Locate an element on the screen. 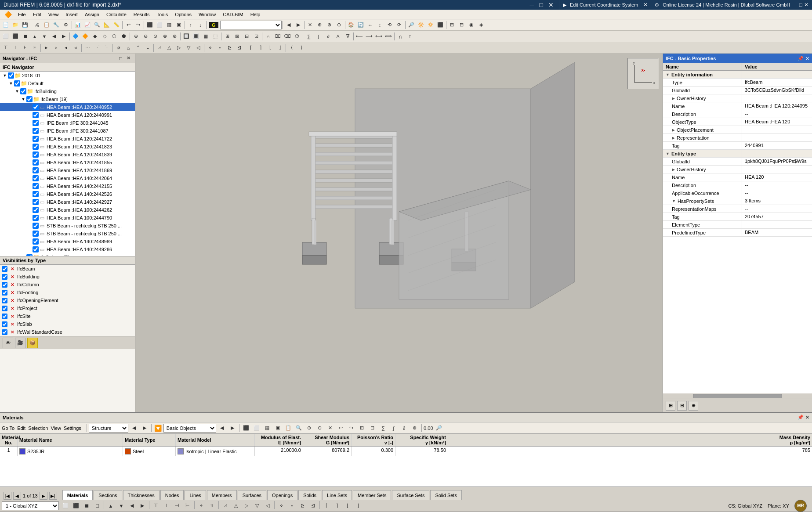 The image size is (812, 512). tree-check-stb1 is located at coordinates (36, 226).